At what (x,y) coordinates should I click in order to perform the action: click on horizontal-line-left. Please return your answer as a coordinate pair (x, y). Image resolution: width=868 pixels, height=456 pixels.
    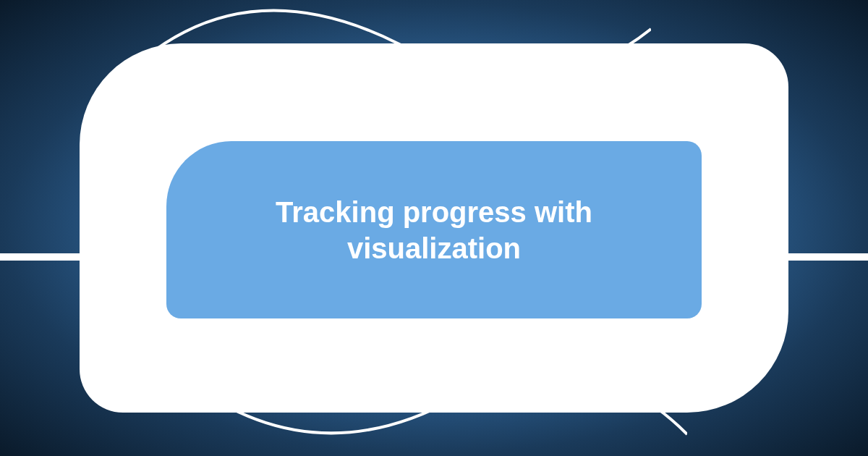
    Looking at the image, I should click on (40, 257).